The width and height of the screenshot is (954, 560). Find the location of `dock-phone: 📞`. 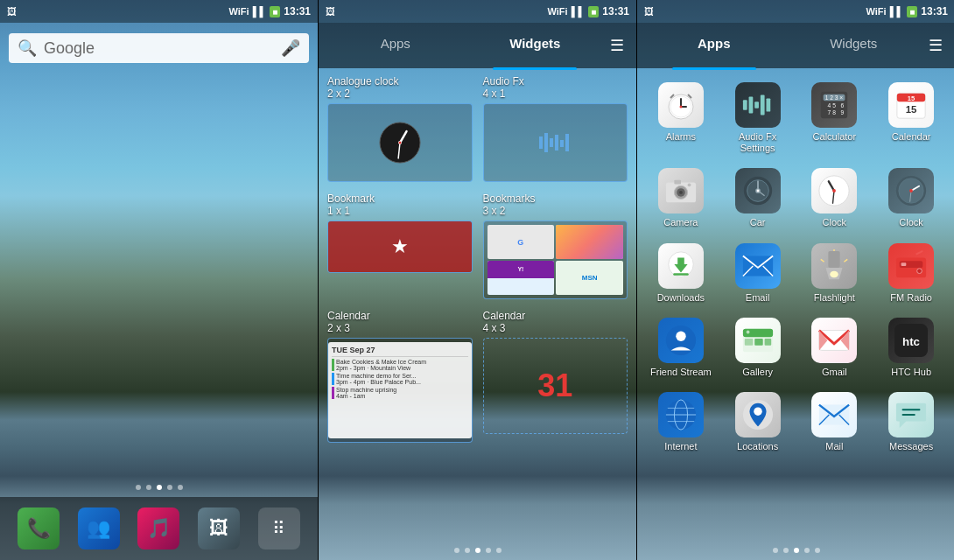

dock-phone: 📞 is located at coordinates (39, 528).